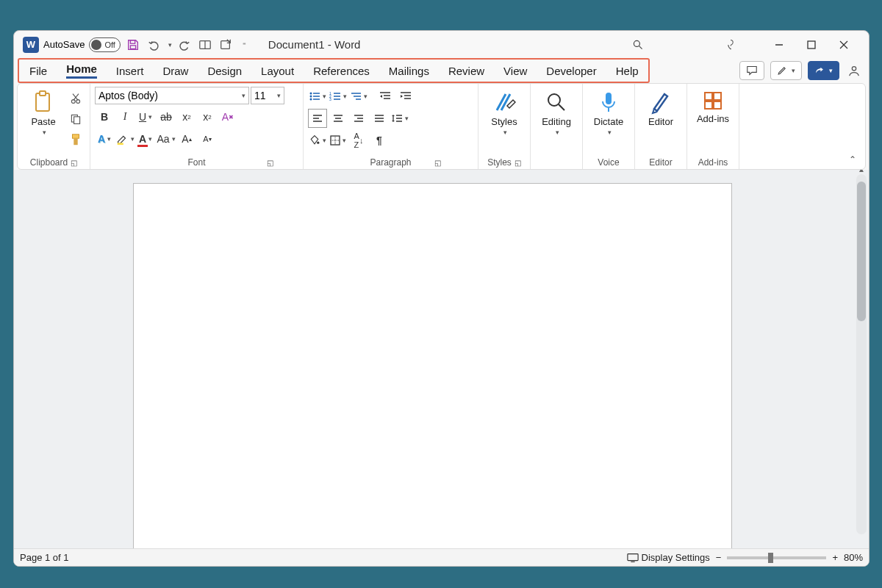 This screenshot has width=882, height=588. Describe the element at coordinates (752, 71) in the screenshot. I see `comments-button` at that location.